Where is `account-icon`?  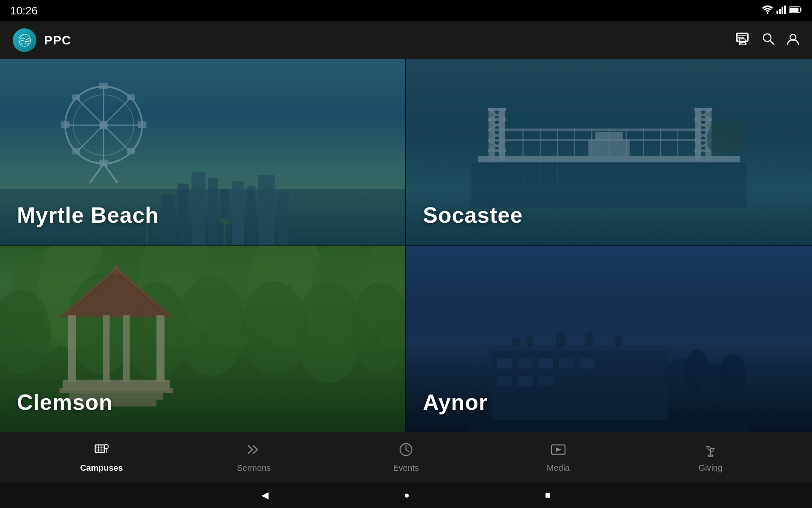 account-icon is located at coordinates (793, 41).